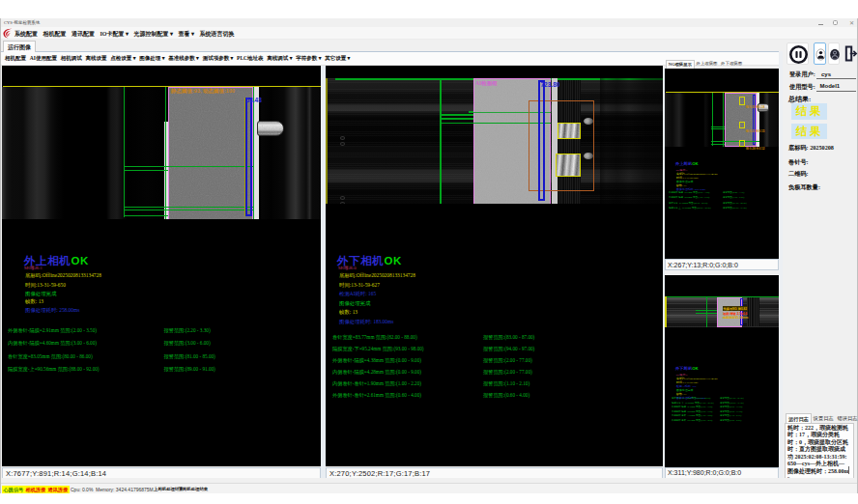 This screenshot has width=858, height=504. I want to click on menu-item-0: 系统配置, so click(26, 35).